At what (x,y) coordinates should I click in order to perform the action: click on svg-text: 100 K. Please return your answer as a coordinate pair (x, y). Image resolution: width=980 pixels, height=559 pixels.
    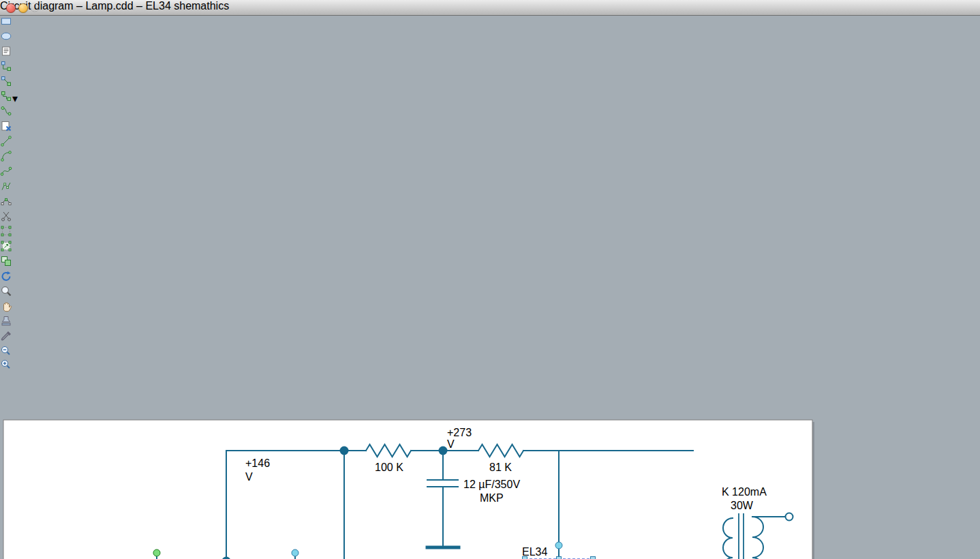
    Looking at the image, I should click on (389, 468).